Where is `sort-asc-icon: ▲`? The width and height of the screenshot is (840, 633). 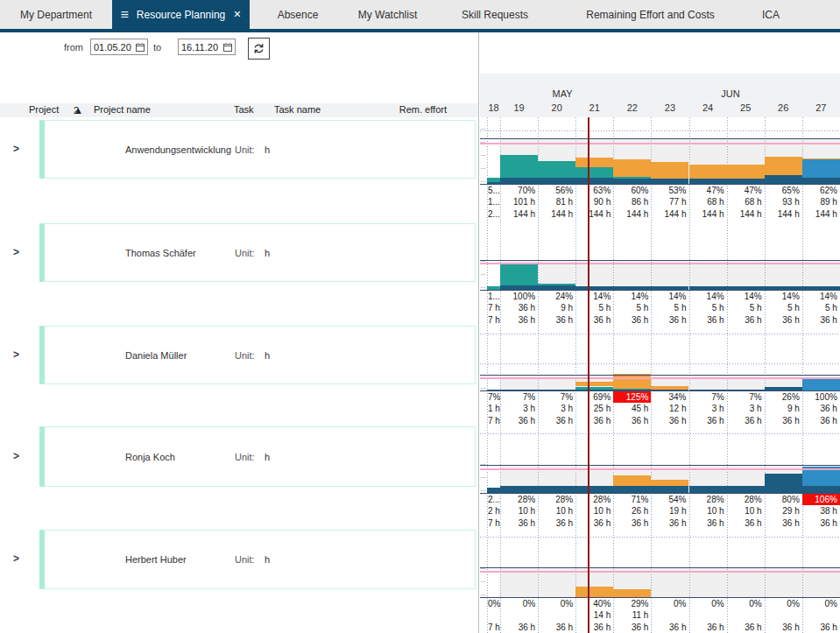 sort-asc-icon: ▲ is located at coordinates (79, 110).